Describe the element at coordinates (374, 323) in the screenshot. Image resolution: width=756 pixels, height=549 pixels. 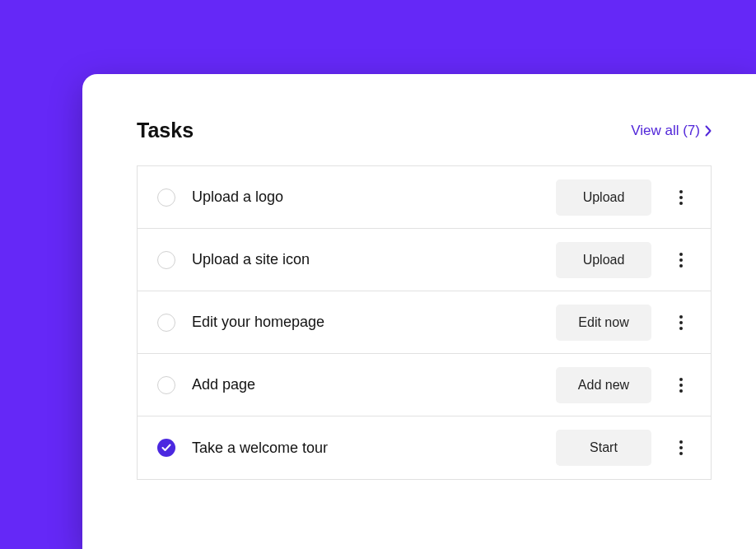
I see `task-label: Edit your homepage` at that location.